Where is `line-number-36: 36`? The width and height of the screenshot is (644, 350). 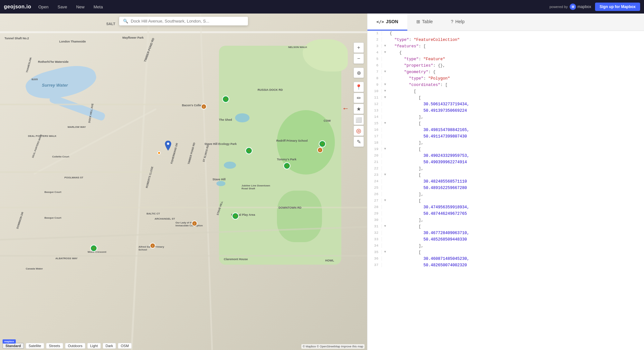
line-number-36: 36 is located at coordinates (375, 259).